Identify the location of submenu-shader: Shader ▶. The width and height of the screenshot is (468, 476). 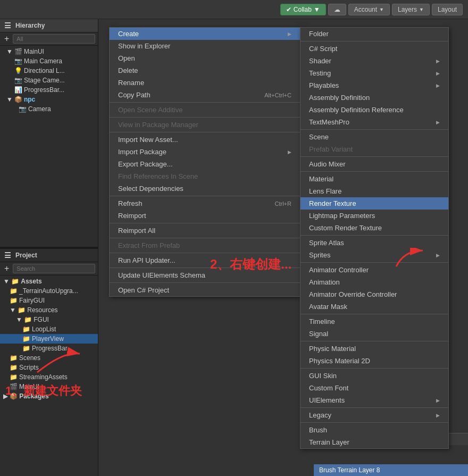
(374, 61).